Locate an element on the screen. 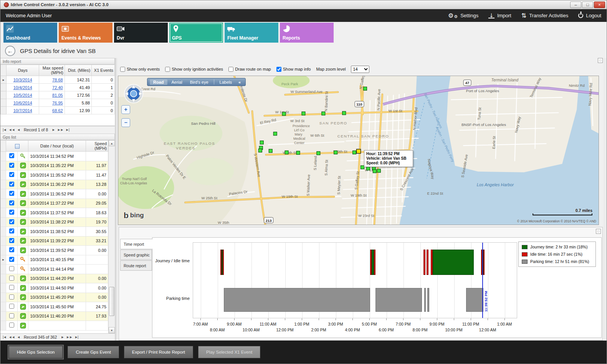 This screenshot has height=364, width=607. settings-button: ⚙⚙ Settings is located at coordinates (463, 16).